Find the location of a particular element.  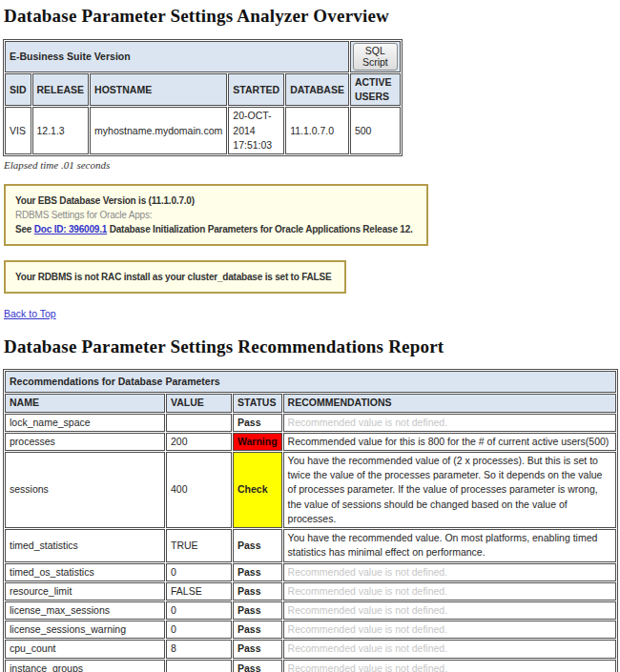

value-release: 12.1.3 is located at coordinates (61, 131).